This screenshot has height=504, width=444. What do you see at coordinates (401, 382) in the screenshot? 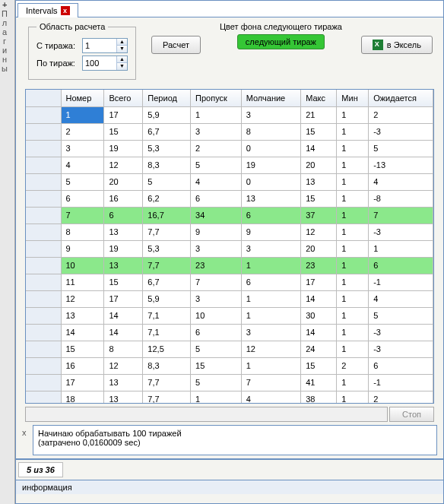
I see `cell: -1` at bounding box center [401, 382].